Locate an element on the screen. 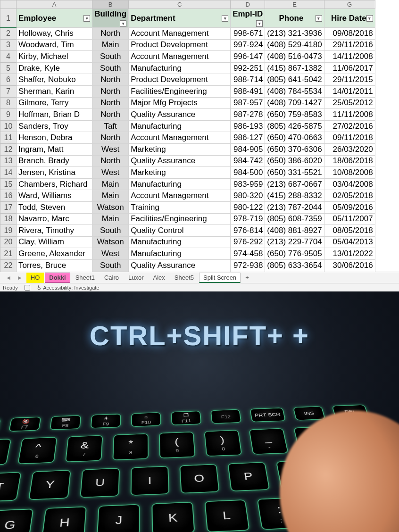  add-sheet-button: + is located at coordinates (247, 277).